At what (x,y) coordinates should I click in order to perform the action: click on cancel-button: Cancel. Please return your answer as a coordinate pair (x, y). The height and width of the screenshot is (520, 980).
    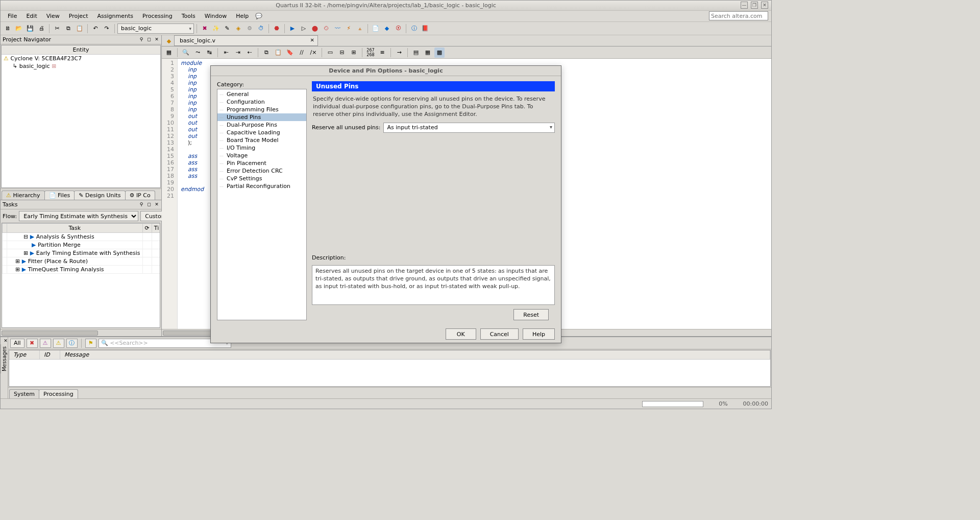
    Looking at the image, I should click on (499, 334).